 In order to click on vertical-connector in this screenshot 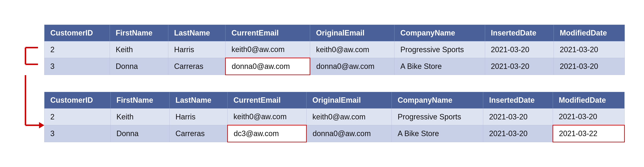, I will do `click(33, 84)`.